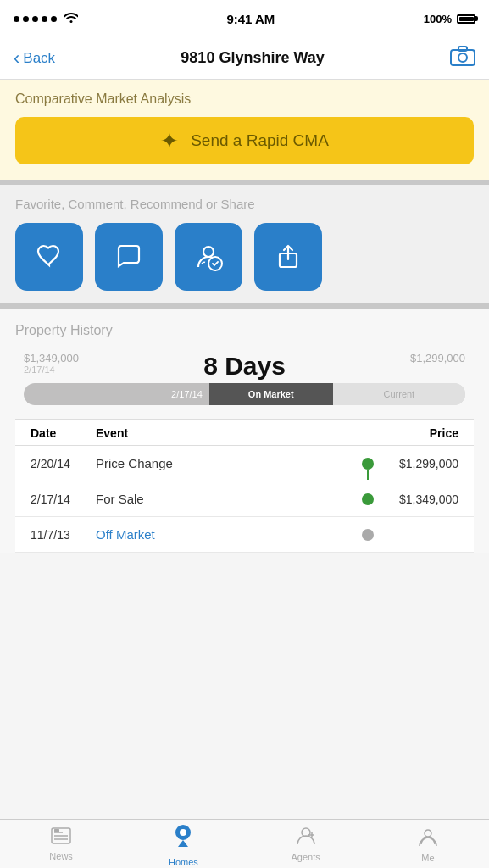 This screenshot has width=489, height=868. I want to click on signal-dots, so click(36, 19).